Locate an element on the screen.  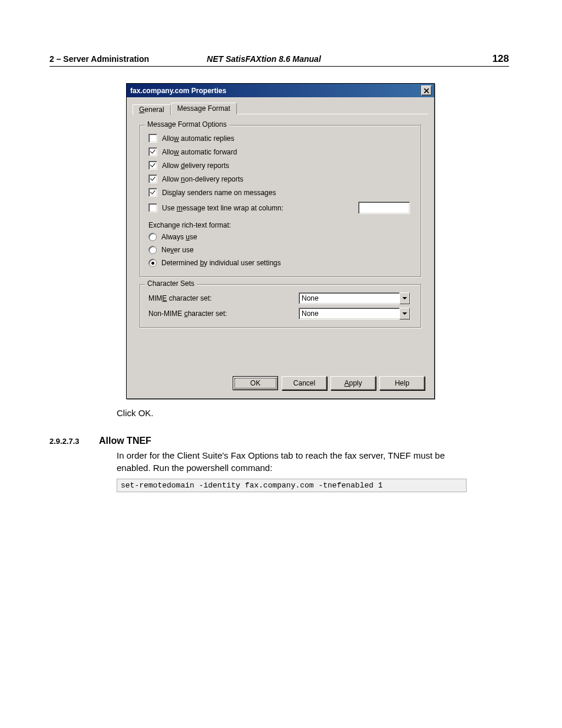
instruction-click-ok: Click OK. is located at coordinates (287, 413).